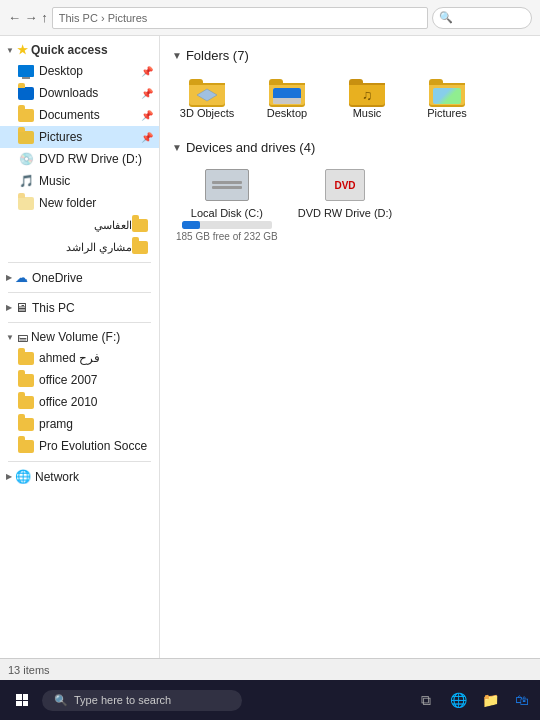  I want to click on sidebar-arabic2-label: مشاري الراشد, so click(99, 248).